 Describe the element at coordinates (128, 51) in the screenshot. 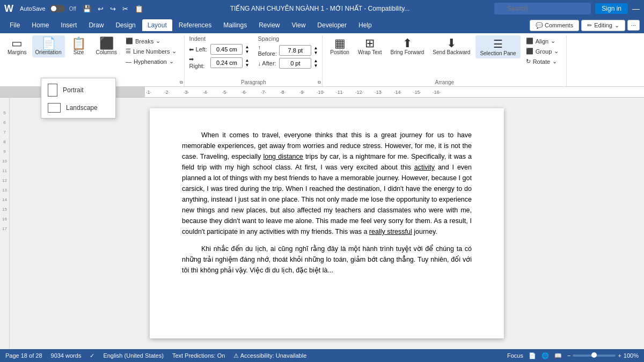

I see `line-numbers-icon: ☰` at that location.